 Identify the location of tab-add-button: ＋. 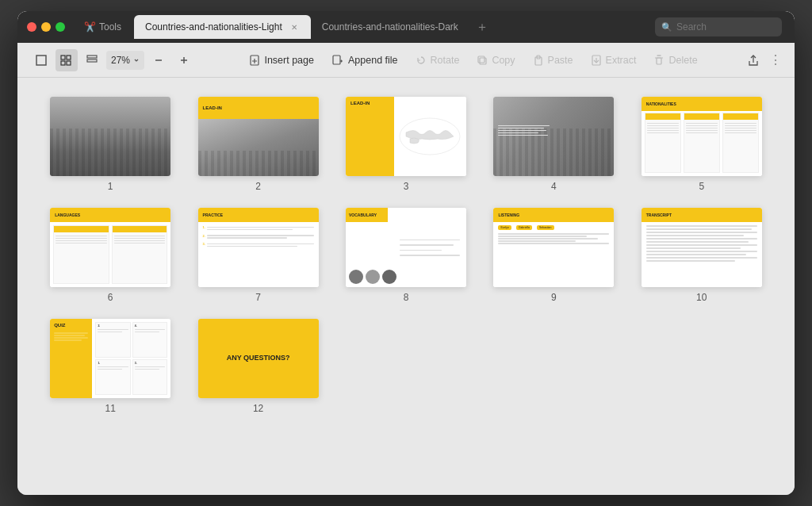
(482, 27).